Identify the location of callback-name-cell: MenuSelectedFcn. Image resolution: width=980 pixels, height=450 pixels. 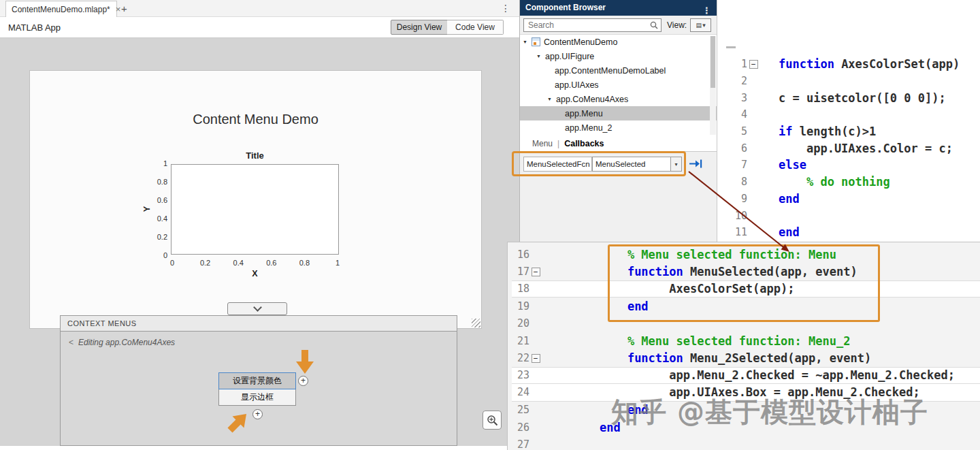
(558, 164).